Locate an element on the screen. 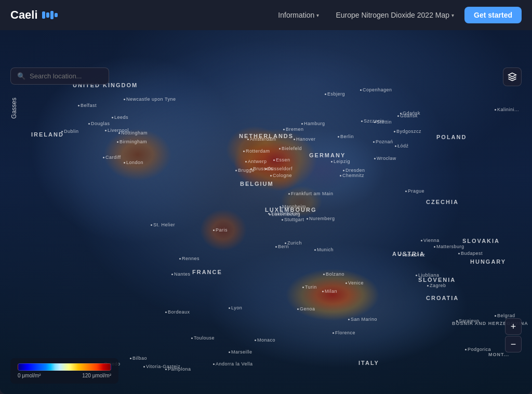  nav-right: Information ▾ Europe Nitrogen Dioxide 20… is located at coordinates (397, 15).